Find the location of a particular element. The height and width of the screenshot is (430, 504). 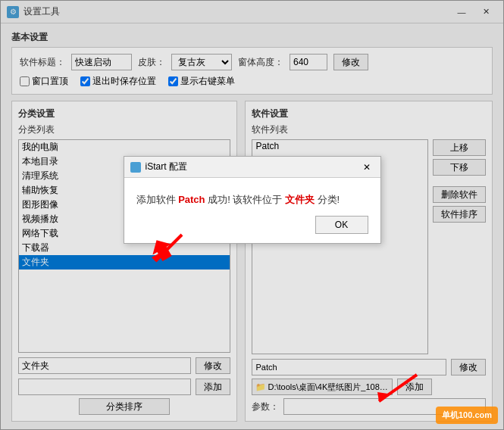

dialog-message-name: Patch is located at coordinates (191, 200).